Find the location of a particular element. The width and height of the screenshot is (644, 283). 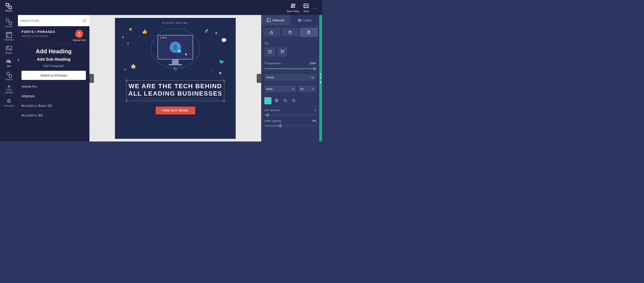

handle-top-left is located at coordinates (126, 81).